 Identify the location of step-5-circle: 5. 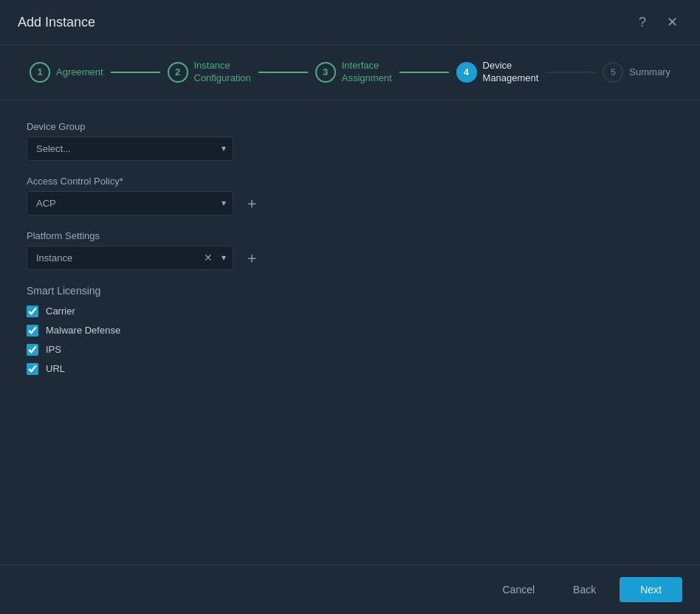
(613, 72).